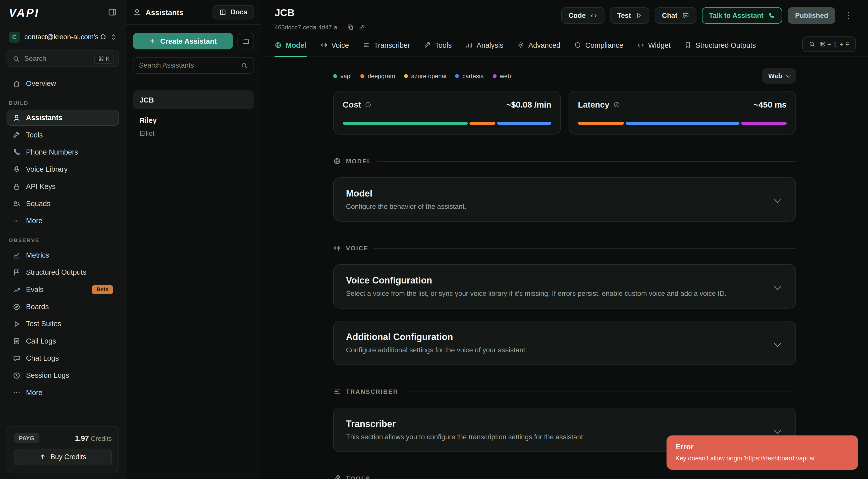 The image size is (868, 479). I want to click on sidebar-item-squads: Squads, so click(63, 204).